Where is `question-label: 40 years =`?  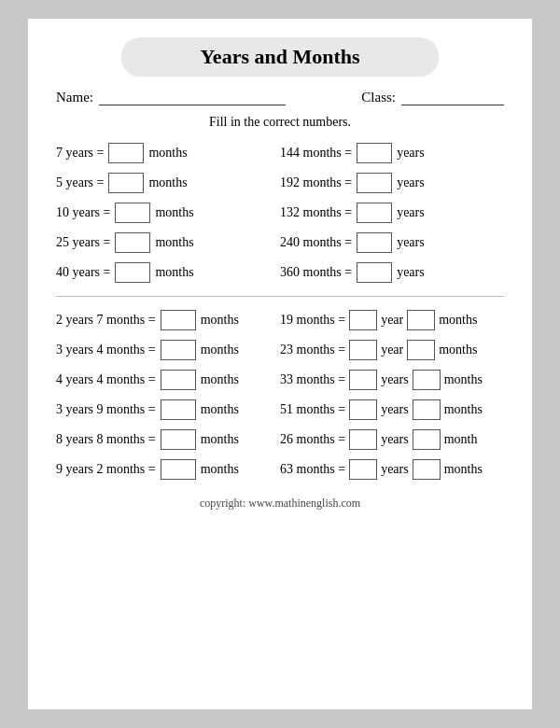
question-label: 40 years = is located at coordinates (83, 273).